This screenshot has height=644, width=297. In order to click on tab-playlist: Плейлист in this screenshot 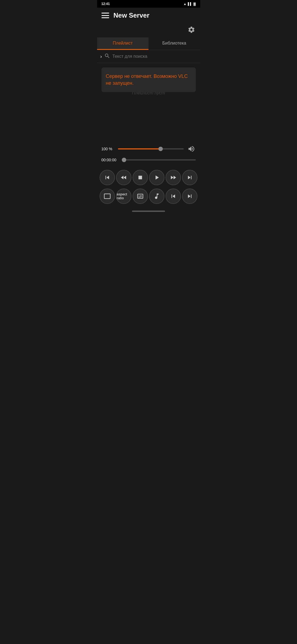, I will do `click(123, 43)`.